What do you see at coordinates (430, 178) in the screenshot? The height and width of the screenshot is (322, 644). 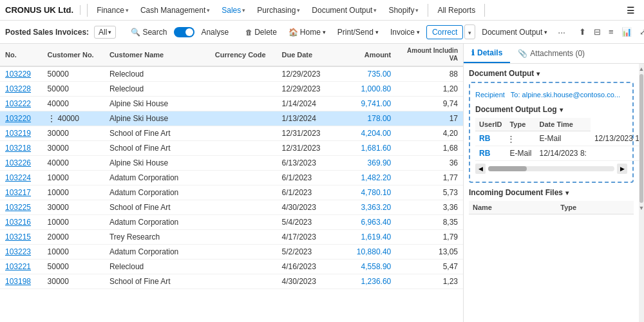 I see `amount-vat: 1,77` at bounding box center [430, 178].